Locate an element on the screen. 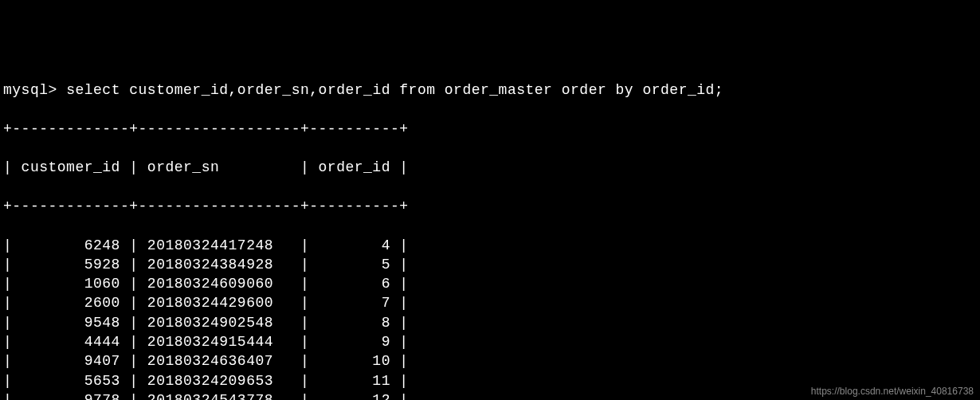  table-row: | 5928 | 20180324384928 | 5 | is located at coordinates (490, 265).